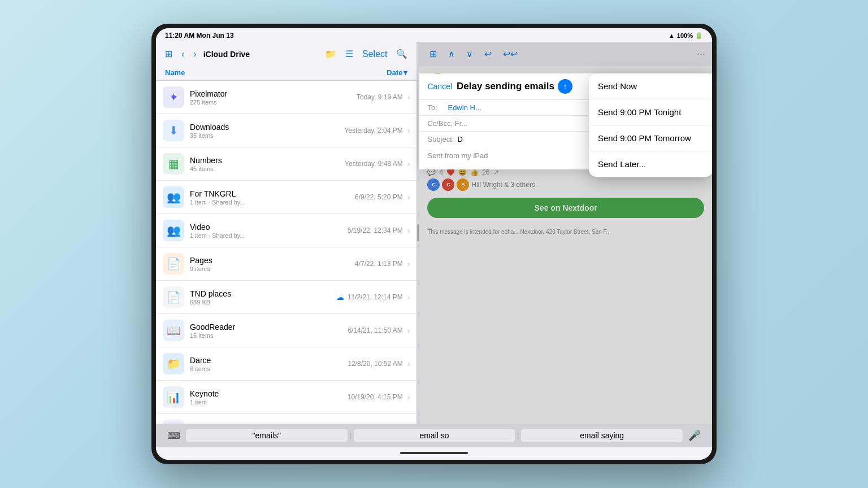  Describe the element at coordinates (269, 398) in the screenshot. I see `file-info-9: Keynote 1 item` at that location.